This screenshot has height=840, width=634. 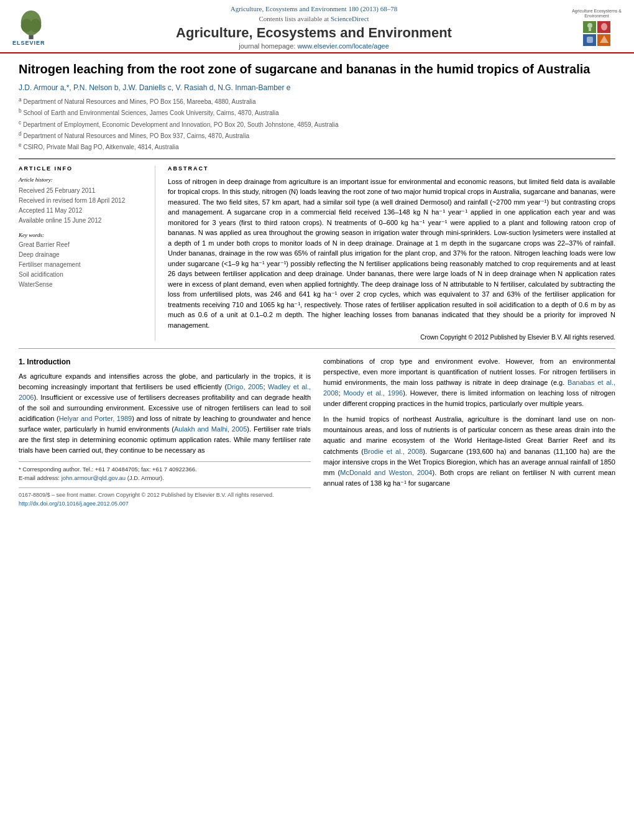 What do you see at coordinates (165, 478) in the screenshot?
I see `email-line: E-mail address: john.armour@qld.gov.au (…` at bounding box center [165, 478].